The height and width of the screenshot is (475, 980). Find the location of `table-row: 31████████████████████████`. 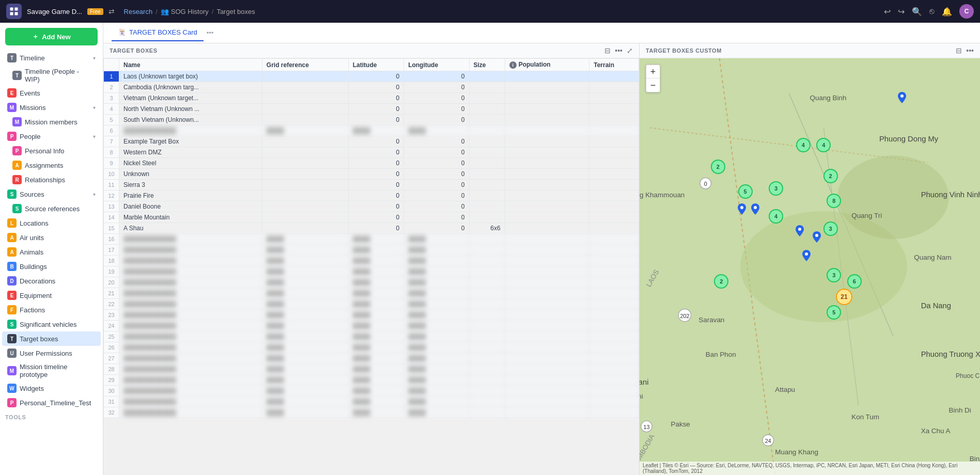

table-row: 31████████████████████████ is located at coordinates (371, 402).